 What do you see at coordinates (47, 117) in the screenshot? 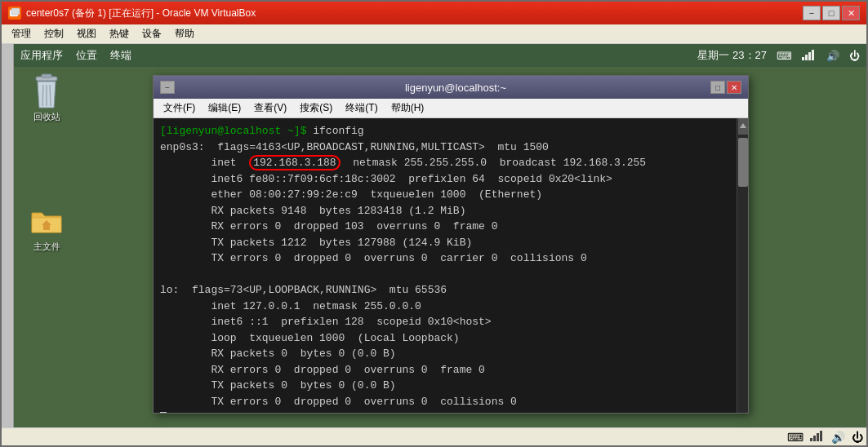
I see `trash-label: 回收站` at bounding box center [47, 117].